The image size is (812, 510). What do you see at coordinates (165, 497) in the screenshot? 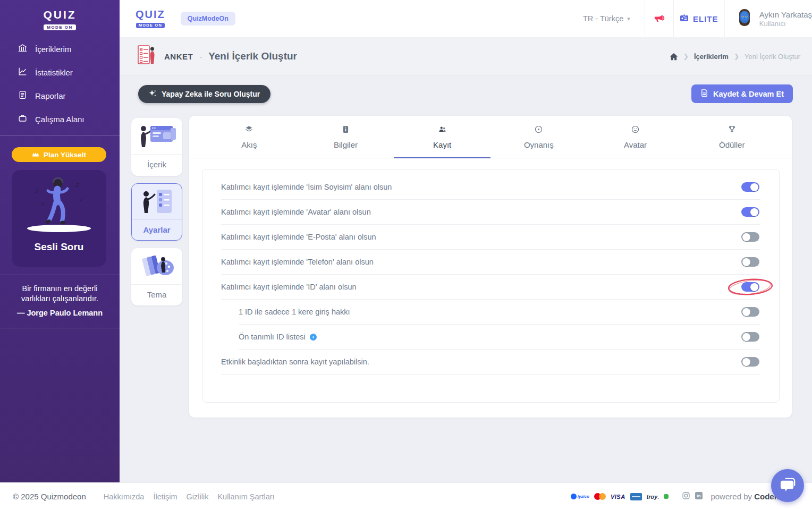
I see `footer-link-iletisim: İletişim` at bounding box center [165, 497].